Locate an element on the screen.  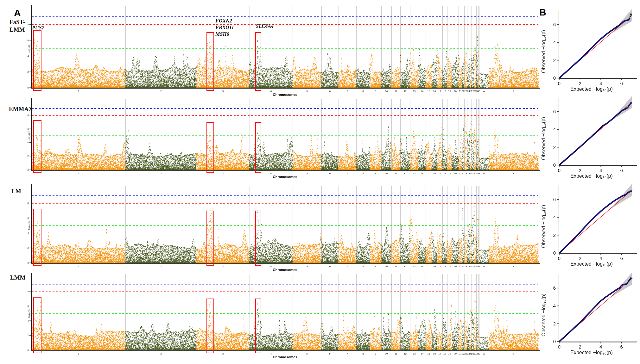
qq-plot-canvas-lm is located at coordinates (587, 227).